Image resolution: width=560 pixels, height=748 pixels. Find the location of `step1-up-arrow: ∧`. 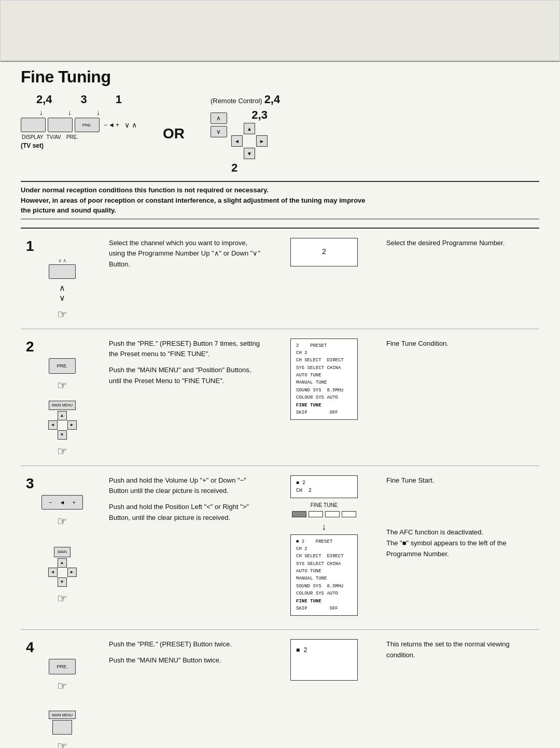

step1-up-arrow: ∧ is located at coordinates (62, 288).